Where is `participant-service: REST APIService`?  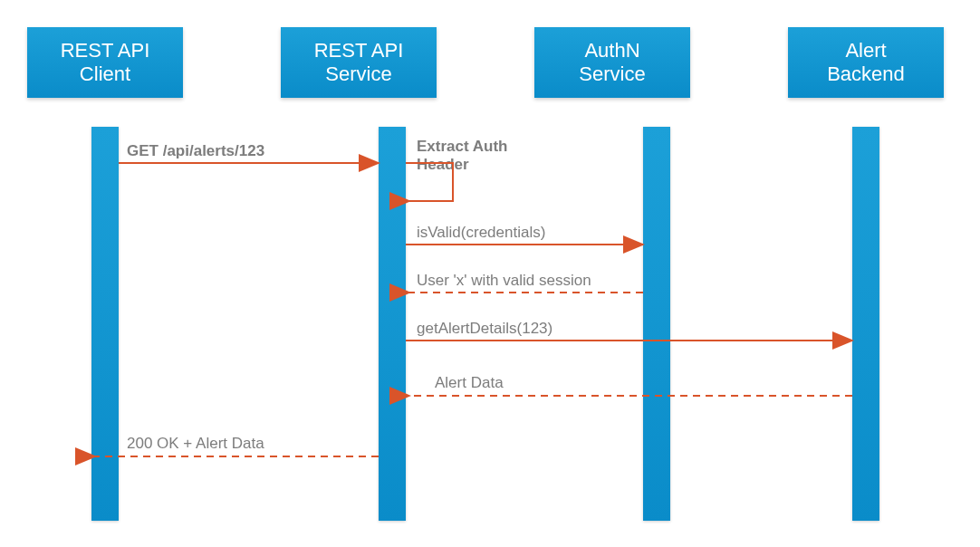
participant-service: REST APIService is located at coordinates (359, 62).